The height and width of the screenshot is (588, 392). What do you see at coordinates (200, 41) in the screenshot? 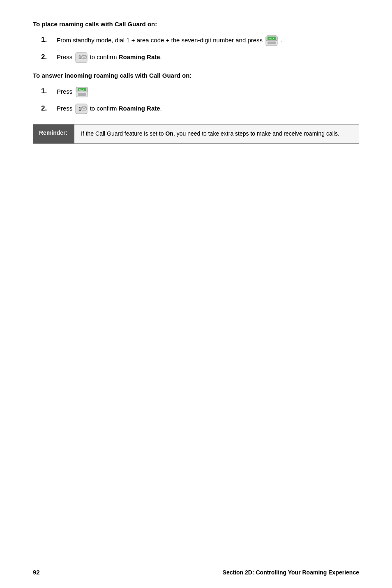
I see `section1-step1: 1. From standby mode, dial 1 + area code…` at bounding box center [200, 41].